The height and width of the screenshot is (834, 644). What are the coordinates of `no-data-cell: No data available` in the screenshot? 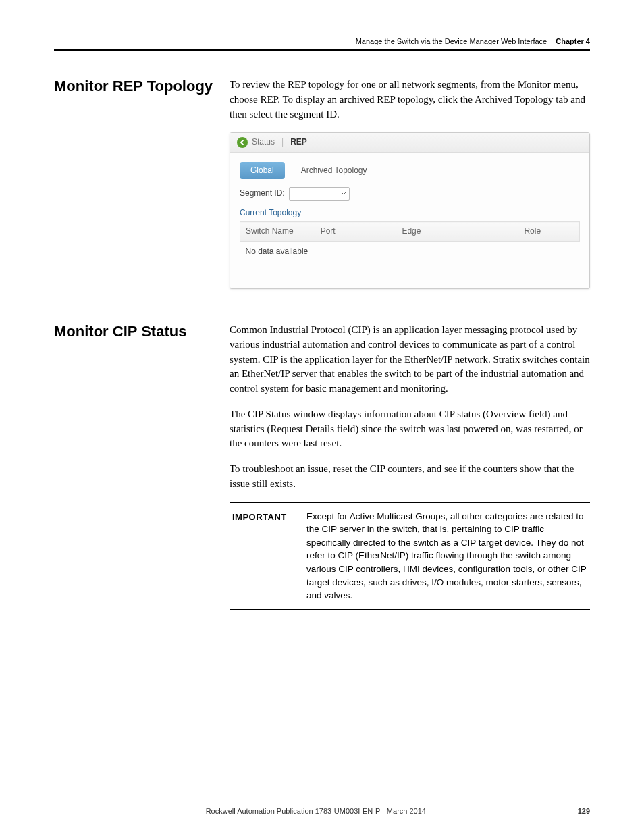 It's located at (410, 251).